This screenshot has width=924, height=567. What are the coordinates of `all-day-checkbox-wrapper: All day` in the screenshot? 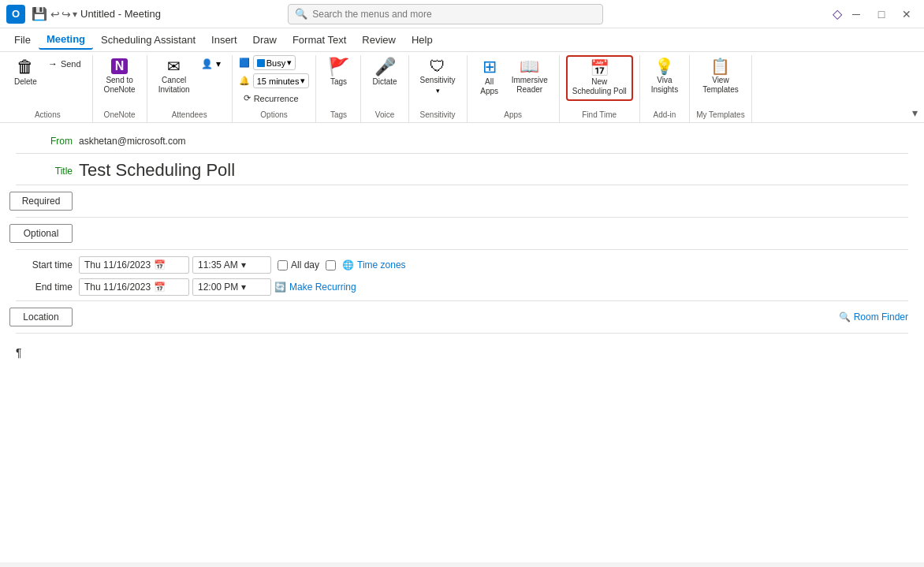 It's located at (298, 265).